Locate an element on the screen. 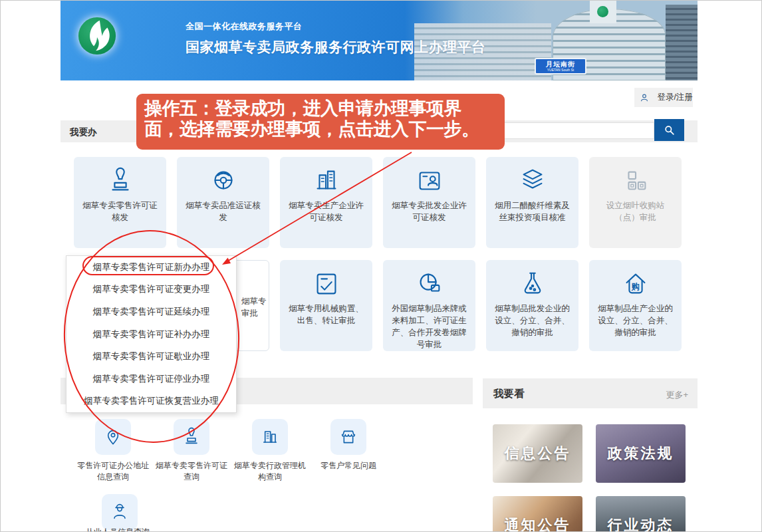 The image size is (762, 532). service-card-foreign-brand-approval: 外国烟草制品来牌或来料加工、许可证生产、合作开发卷烟牌号审批 is located at coordinates (430, 306).